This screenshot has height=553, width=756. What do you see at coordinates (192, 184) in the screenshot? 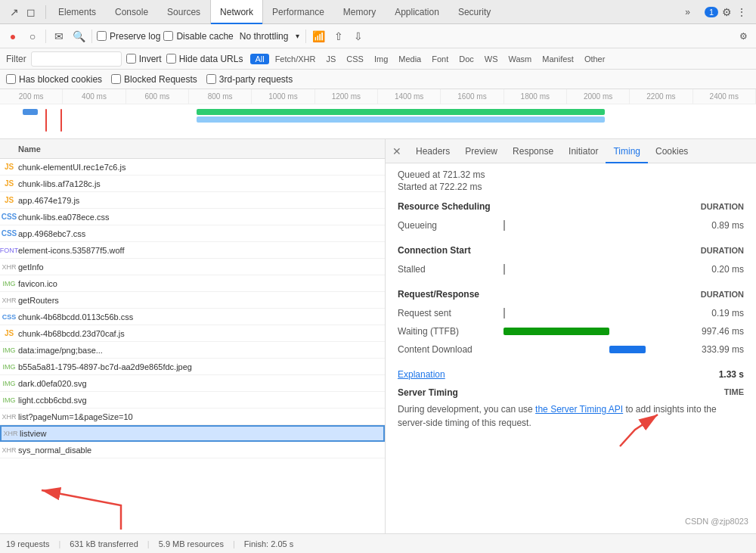
I see `request-row: JS chunk-libs.af7a128c.js` at bounding box center [192, 184].